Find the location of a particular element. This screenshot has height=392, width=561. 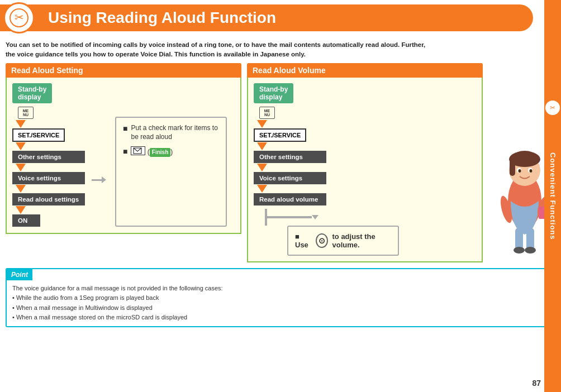

r-arrow2 is located at coordinates (290, 146).